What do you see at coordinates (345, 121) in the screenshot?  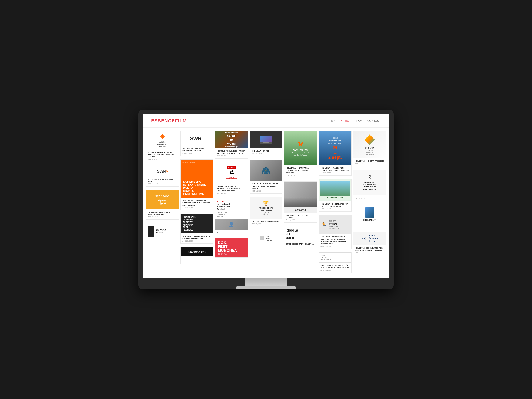 I see `nav-news: NEWS` at bounding box center [345, 121].